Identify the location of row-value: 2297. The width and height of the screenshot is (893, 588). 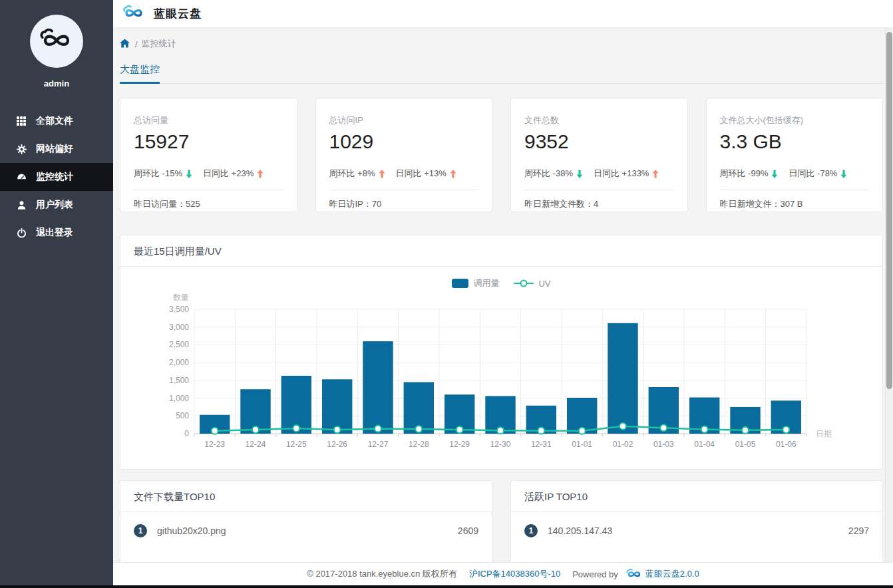
(858, 531).